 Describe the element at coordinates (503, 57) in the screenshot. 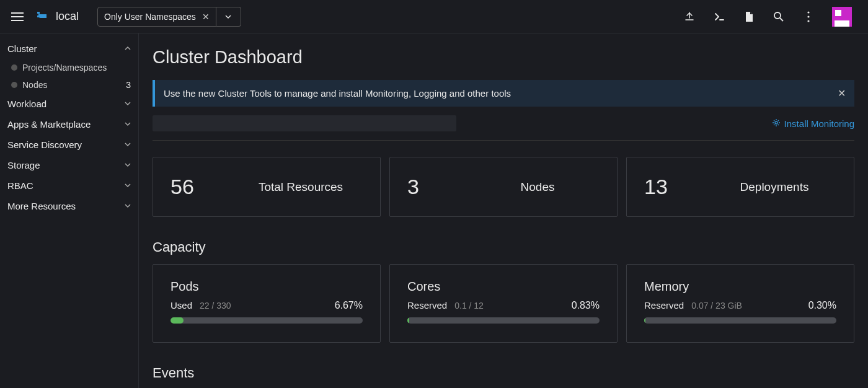

I see `page-title: Cluster Dashboard` at that location.